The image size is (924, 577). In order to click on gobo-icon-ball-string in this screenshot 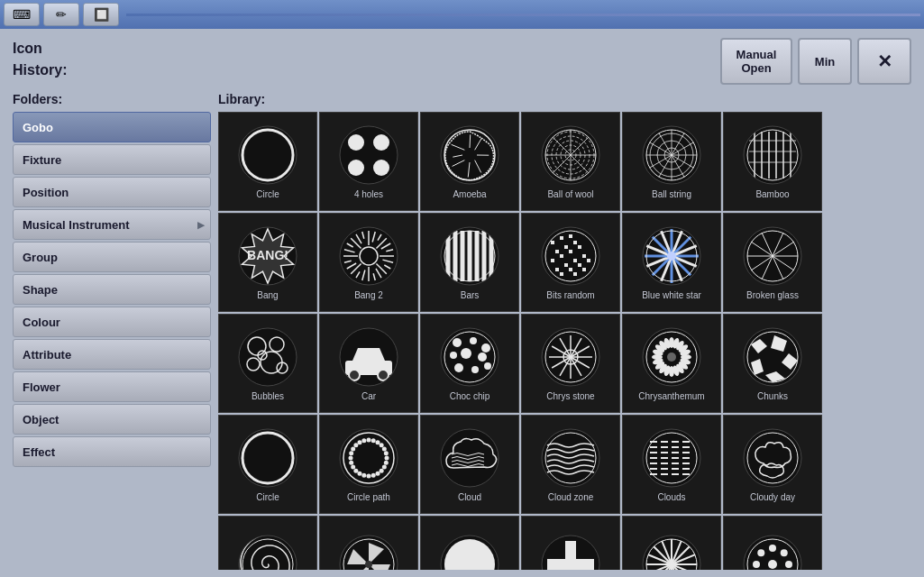, I will do `click(672, 155)`.